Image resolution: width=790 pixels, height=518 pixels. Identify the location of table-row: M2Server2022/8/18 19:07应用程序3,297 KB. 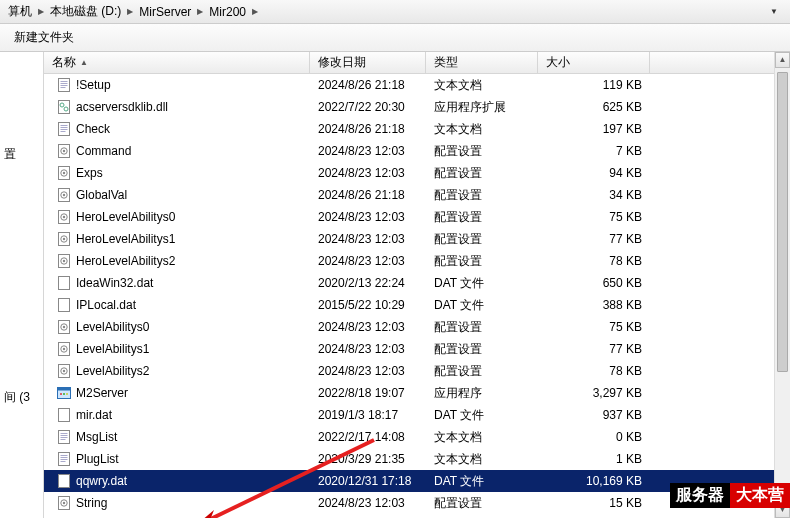
(417, 393).